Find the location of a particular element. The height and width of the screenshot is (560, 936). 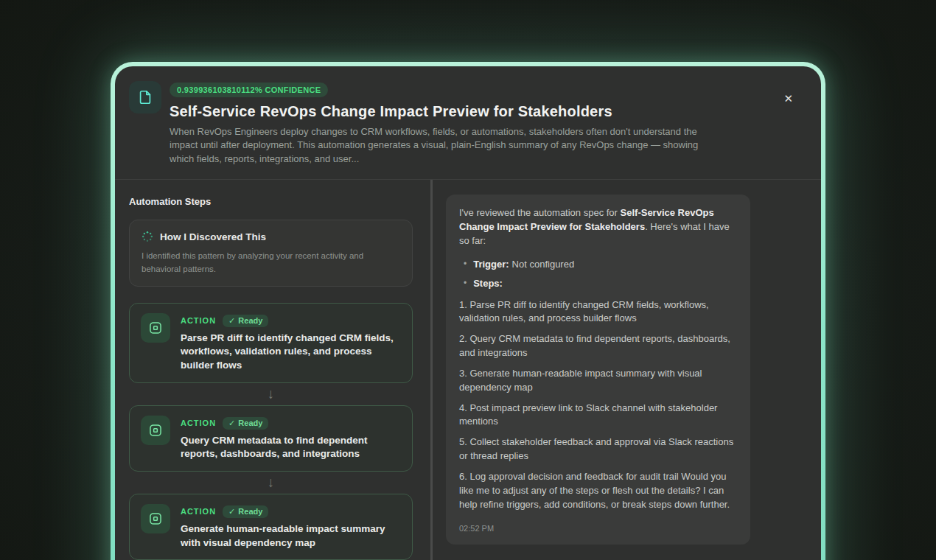

message-step-list: 1. Parse PR diff to identify changed CRM… is located at coordinates (598, 405).